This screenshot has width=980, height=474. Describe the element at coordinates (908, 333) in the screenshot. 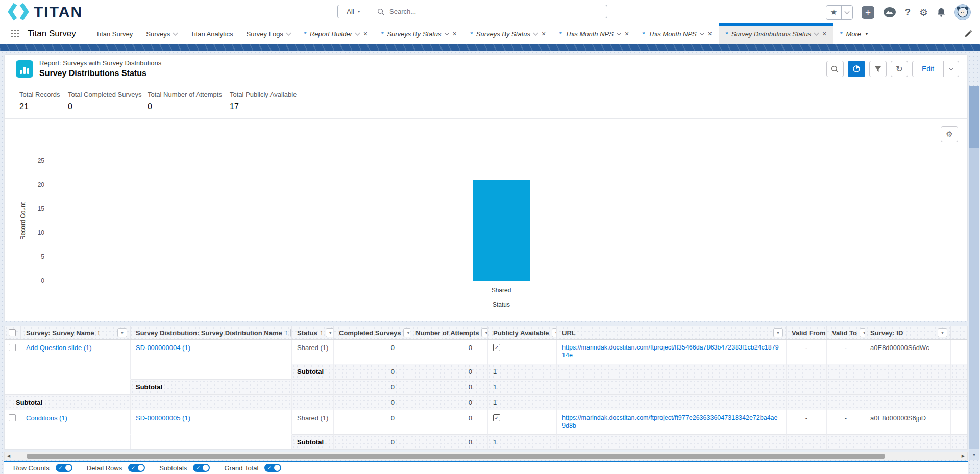

I see `column-header-survey-id: Survey: ID ▼` at that location.